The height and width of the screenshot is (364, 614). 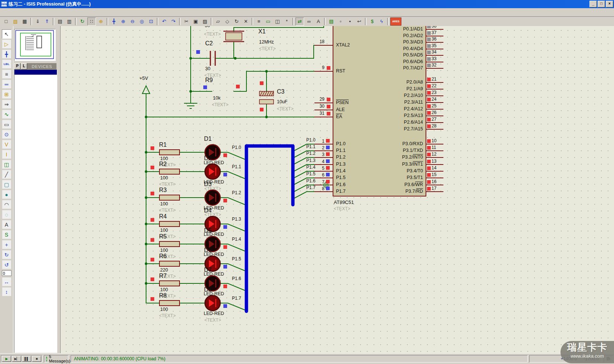 What do you see at coordinates (309, 22) in the screenshot?
I see `search-tag: ∞` at bounding box center [309, 22].